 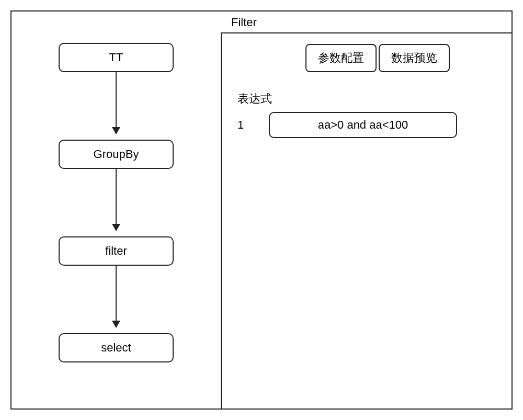 I want to click on tab-param-config: 参数配置, so click(x=341, y=58).